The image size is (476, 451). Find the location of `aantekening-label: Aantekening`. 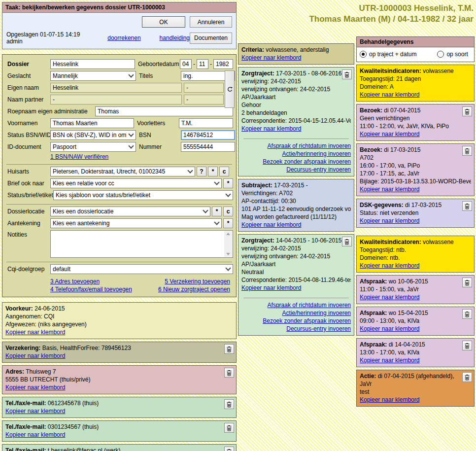

aantekening-label: Aantekening is located at coordinates (29, 223).